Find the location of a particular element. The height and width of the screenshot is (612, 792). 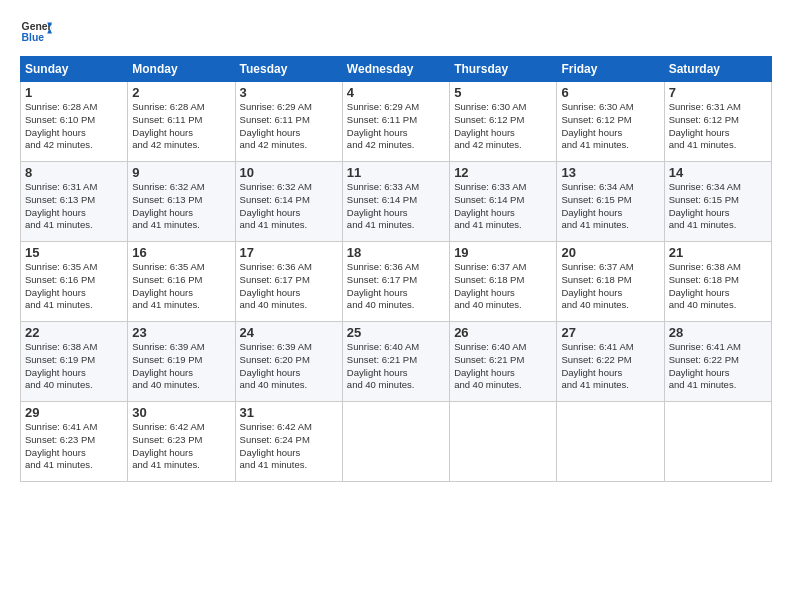

day-cell-20: 20Sunrise: 6:37 AMSunset: 6:18 PMDayligh… is located at coordinates (610, 282).